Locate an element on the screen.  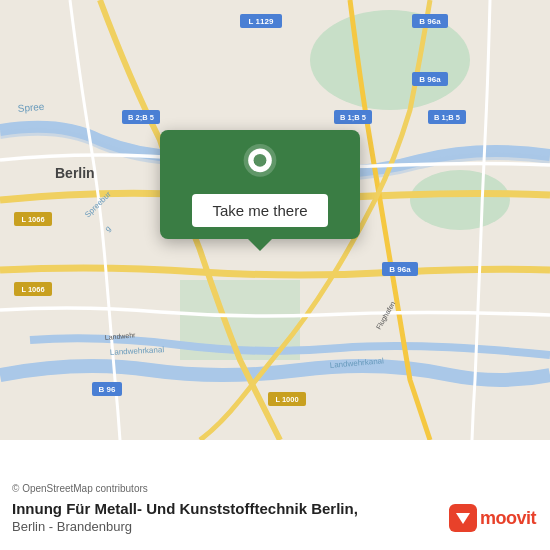
svg-text: B 2;B 5 is located at coordinates (141, 118).